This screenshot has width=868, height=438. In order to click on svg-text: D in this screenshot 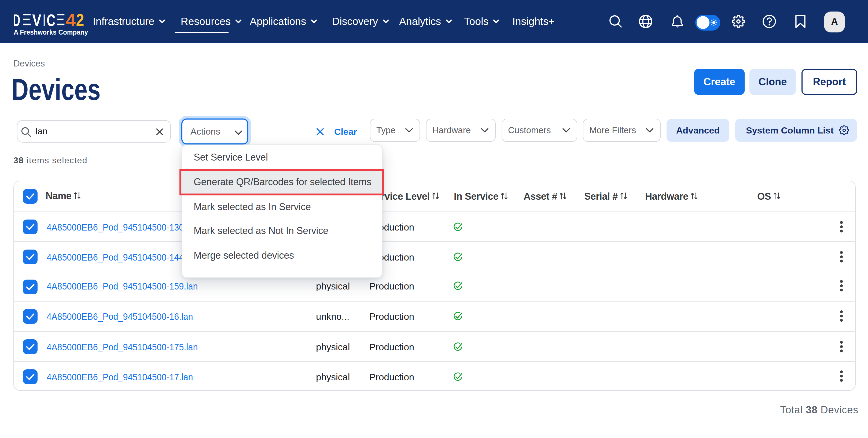, I will do `click(17, 21)`.